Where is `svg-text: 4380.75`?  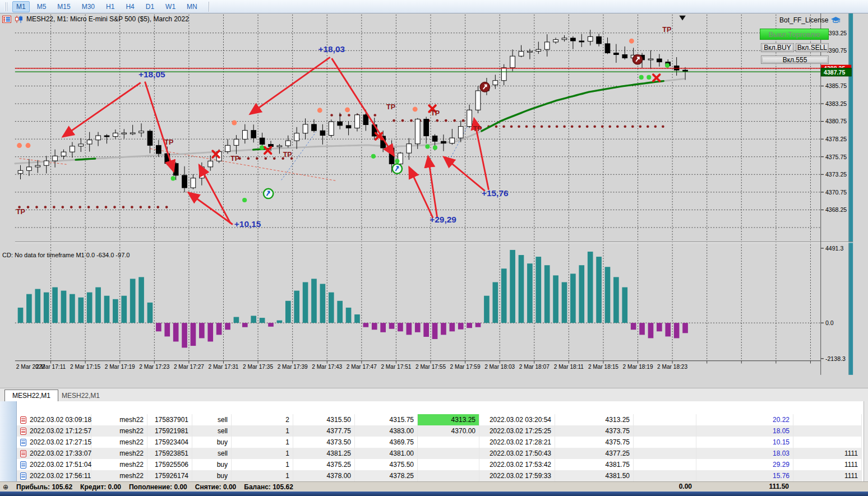
svg-text: 4380.75 is located at coordinates (836, 121).